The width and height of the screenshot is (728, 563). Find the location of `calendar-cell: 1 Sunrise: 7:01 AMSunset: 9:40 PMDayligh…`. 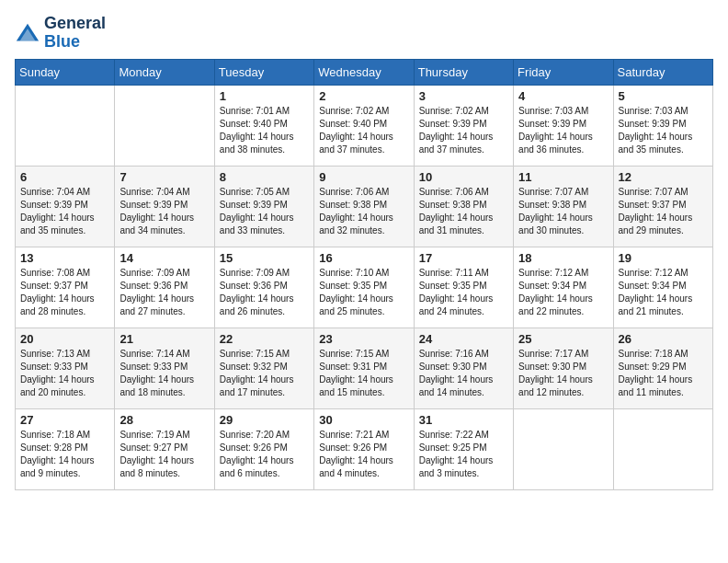

calendar-cell: 1 Sunrise: 7:01 AMSunset: 9:40 PMDayligh… is located at coordinates (264, 125).